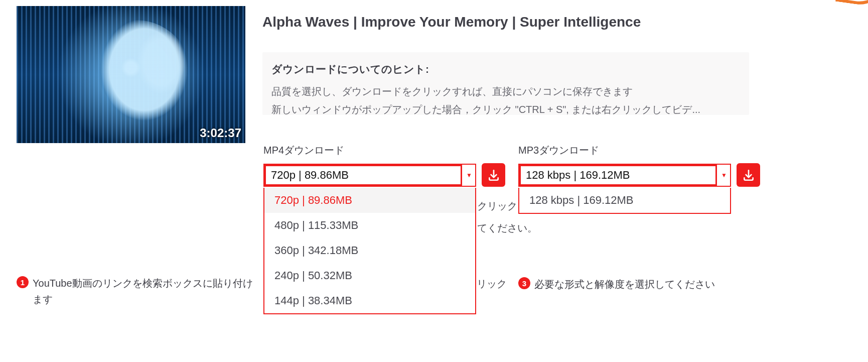  I want to click on download-hint-box: ダウンロードについてのヒント: 品質を選択し、ダウンロードをクリックすれば、直接…, so click(506, 83).